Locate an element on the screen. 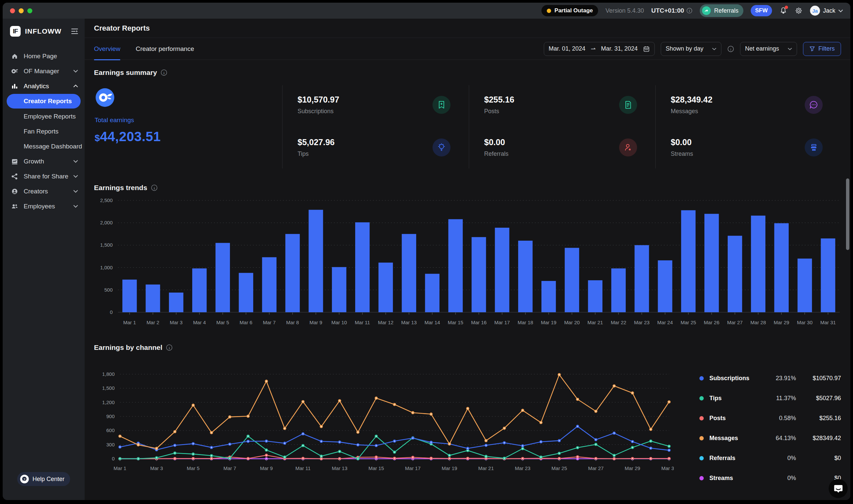 The height and width of the screenshot is (504, 853). legend-dot is located at coordinates (701, 418).